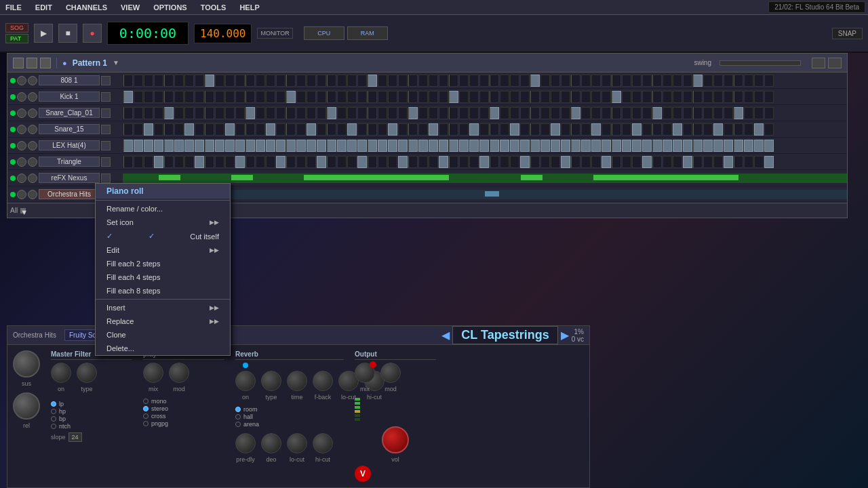 The image size is (868, 488). What do you see at coordinates (323, 381) in the screenshot?
I see `fback-knob` at bounding box center [323, 381].